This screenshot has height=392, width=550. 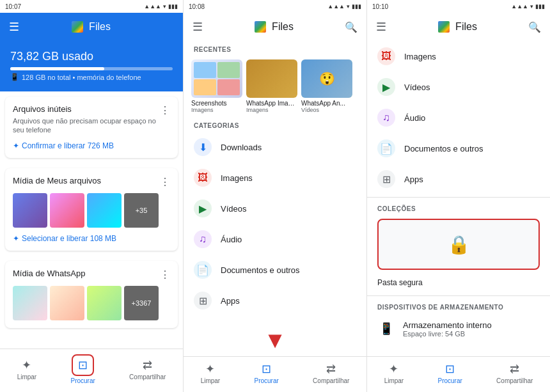 I want to click on junk-title: Arquivos inúteis, so click(x=86, y=109).